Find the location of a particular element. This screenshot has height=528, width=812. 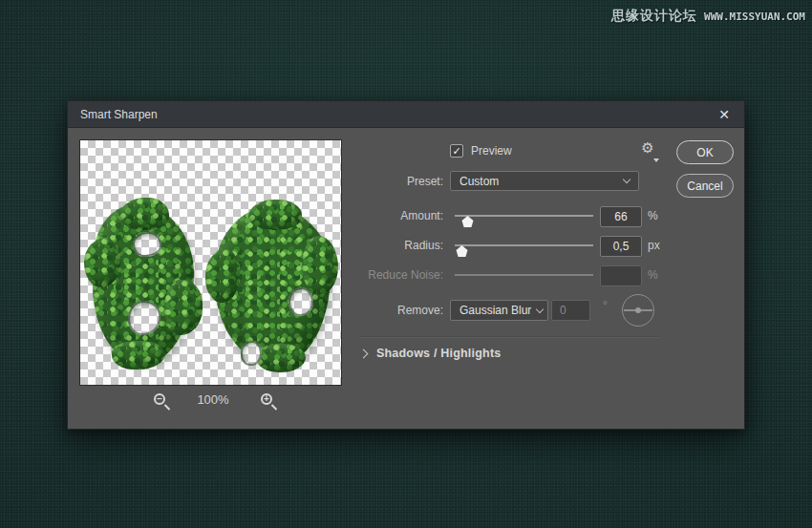

chevron-right-icon is located at coordinates (364, 353).